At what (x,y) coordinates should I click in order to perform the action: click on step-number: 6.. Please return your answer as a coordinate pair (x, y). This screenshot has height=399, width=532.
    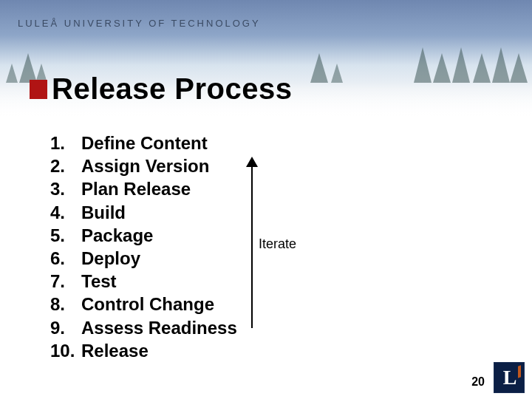
    Looking at the image, I should click on (66, 259).